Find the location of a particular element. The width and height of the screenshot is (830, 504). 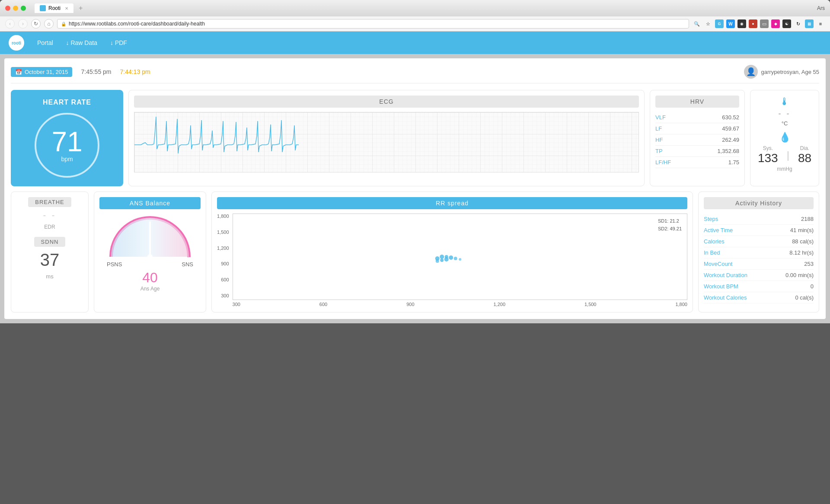

activity-row-value: 2188 is located at coordinates (808, 219).